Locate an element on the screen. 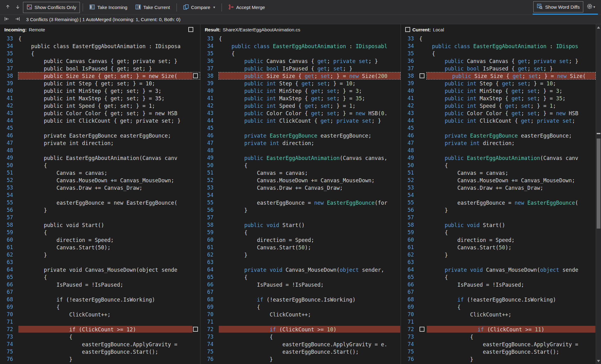 The height and width of the screenshot is (364, 601). scrollbar-thumb is located at coordinates (599, 184).